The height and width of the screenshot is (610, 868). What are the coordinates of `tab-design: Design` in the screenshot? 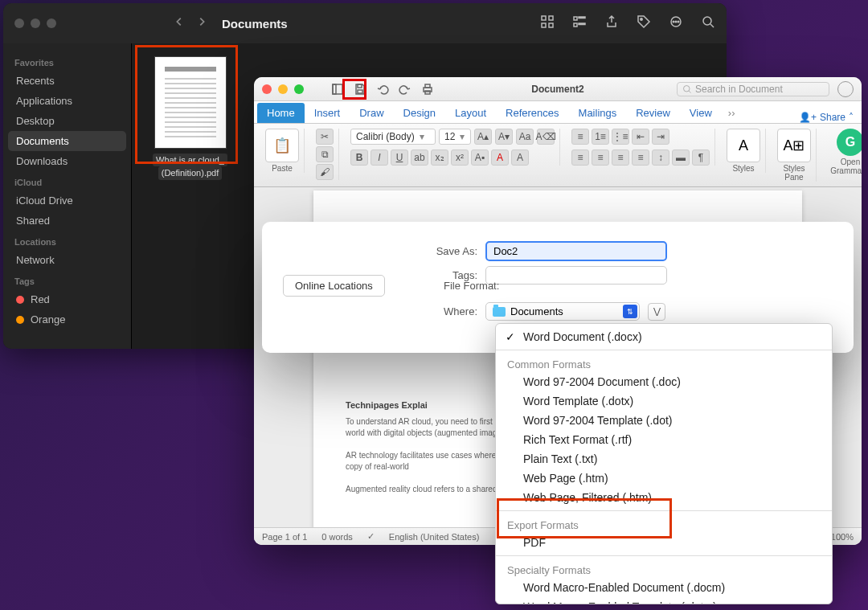 It's located at (420, 113).